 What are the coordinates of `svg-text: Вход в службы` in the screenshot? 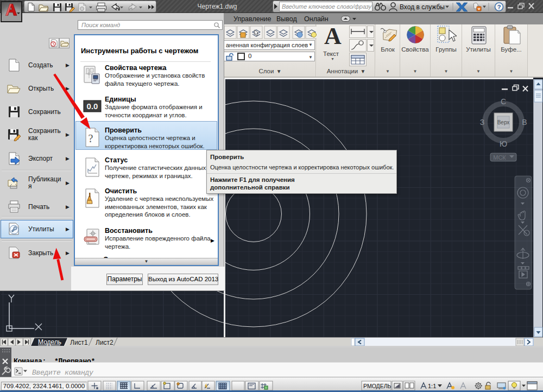 It's located at (422, 7).